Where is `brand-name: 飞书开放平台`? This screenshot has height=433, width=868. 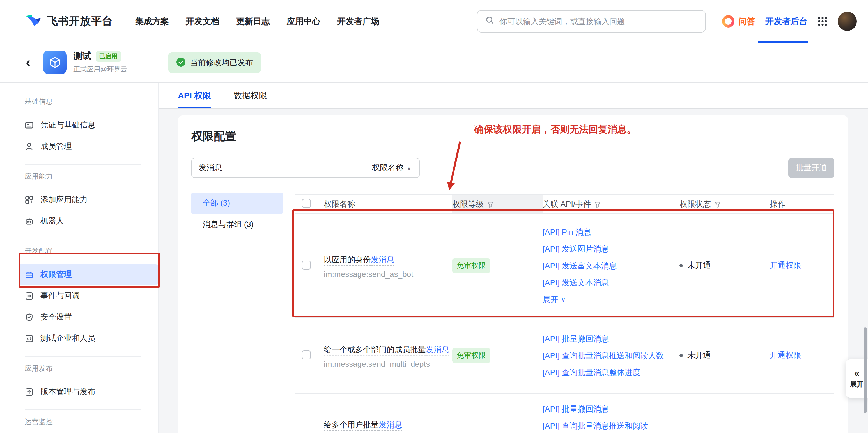
brand-name: 飞书开放平台 is located at coordinates (80, 22).